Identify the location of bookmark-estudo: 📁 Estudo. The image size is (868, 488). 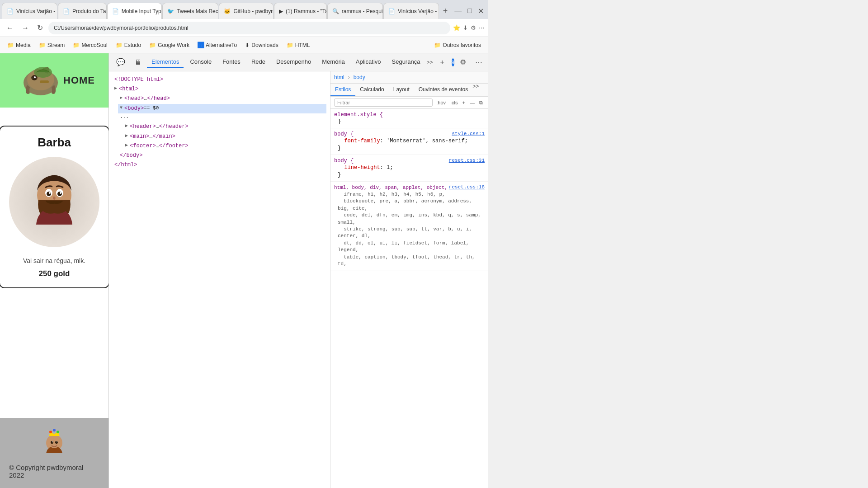
(128, 45).